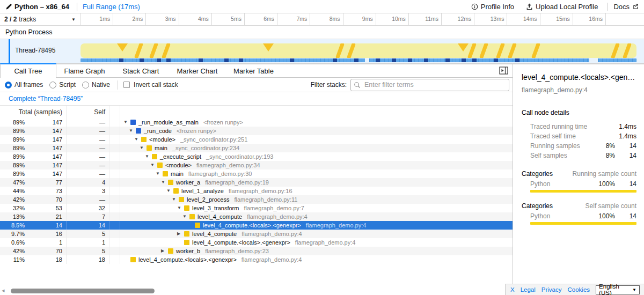 Image resolution: width=644 pixels, height=295 pixels. What do you see at coordinates (257, 122) in the screenshot?
I see `table-row: 89%147—▼_run_module_as_main<frozen runpy…` at bounding box center [257, 122].